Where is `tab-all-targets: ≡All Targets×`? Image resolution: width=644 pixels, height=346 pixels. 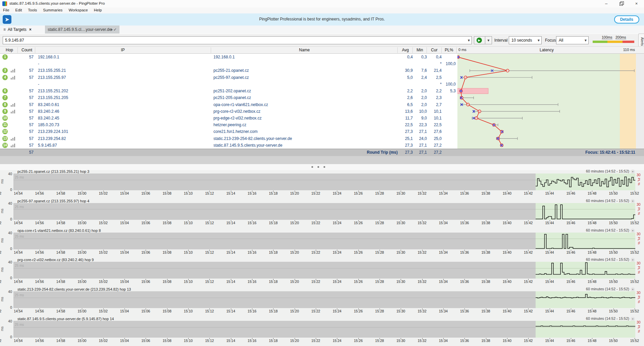 tab-all-targets: ≡All Targets× is located at coordinates (17, 30).